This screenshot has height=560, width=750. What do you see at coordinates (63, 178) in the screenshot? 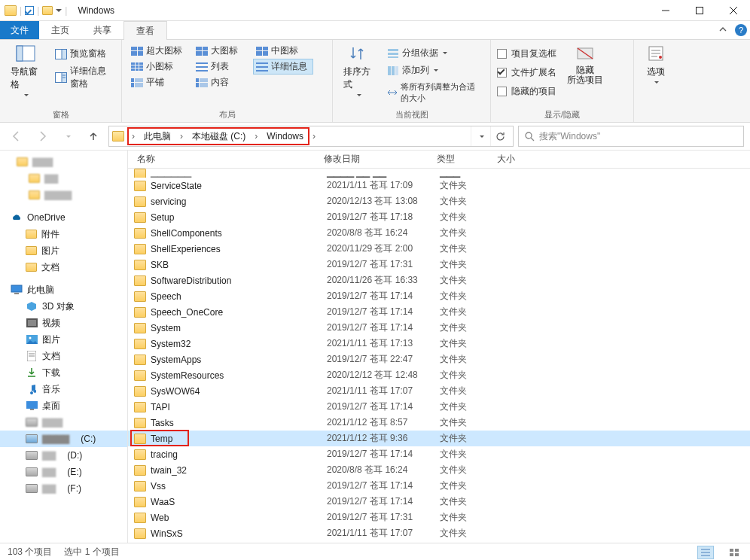
I see `tree-item: ▇▇` at bounding box center [63, 178].